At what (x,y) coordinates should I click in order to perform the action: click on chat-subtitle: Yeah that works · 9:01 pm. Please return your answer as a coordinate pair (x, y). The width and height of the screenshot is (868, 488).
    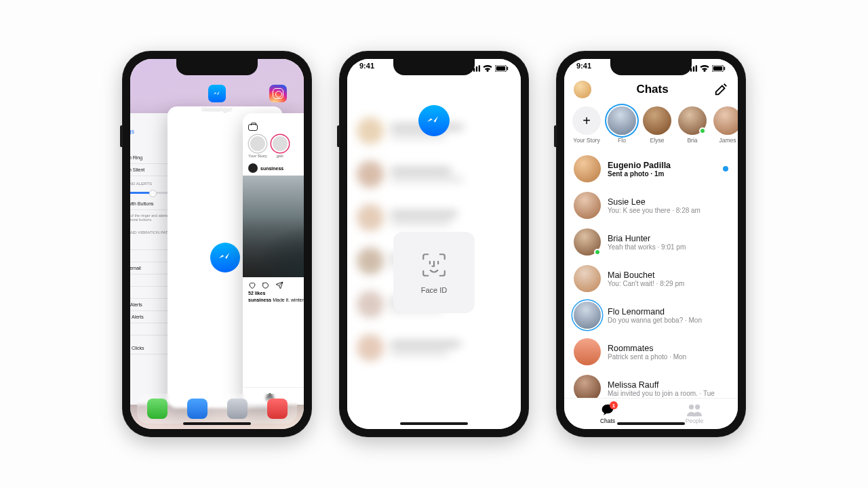
    Looking at the image, I should click on (668, 247).